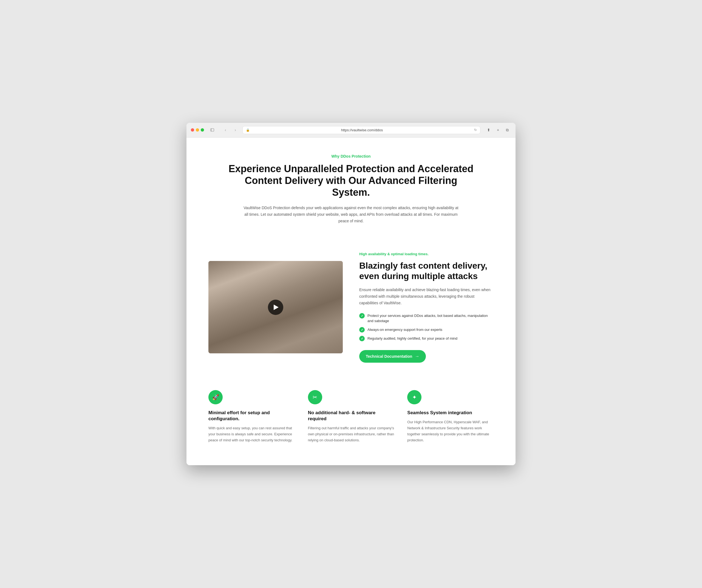  Describe the element at coordinates (351, 180) in the screenshot. I see `hero-title: Experience Unparalleled Protection and A…` at that location.